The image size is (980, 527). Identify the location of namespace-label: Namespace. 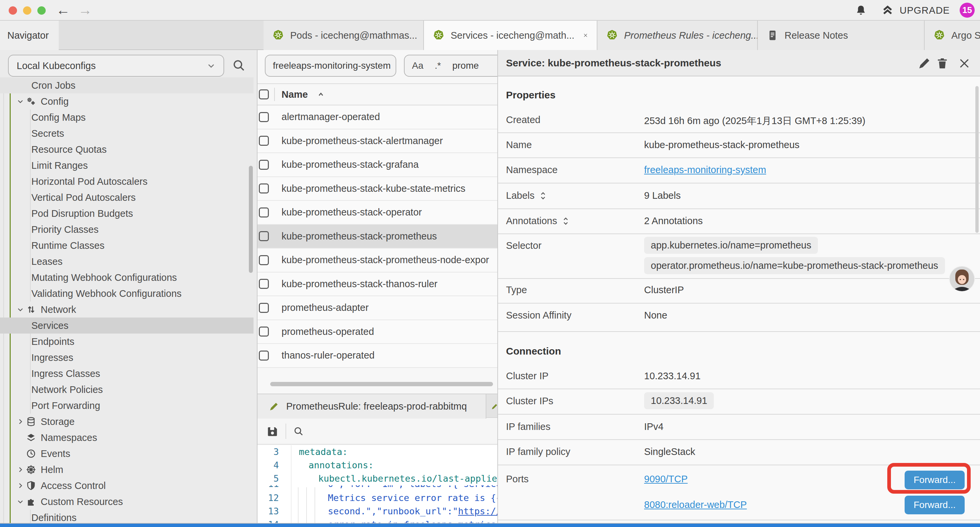
(532, 170).